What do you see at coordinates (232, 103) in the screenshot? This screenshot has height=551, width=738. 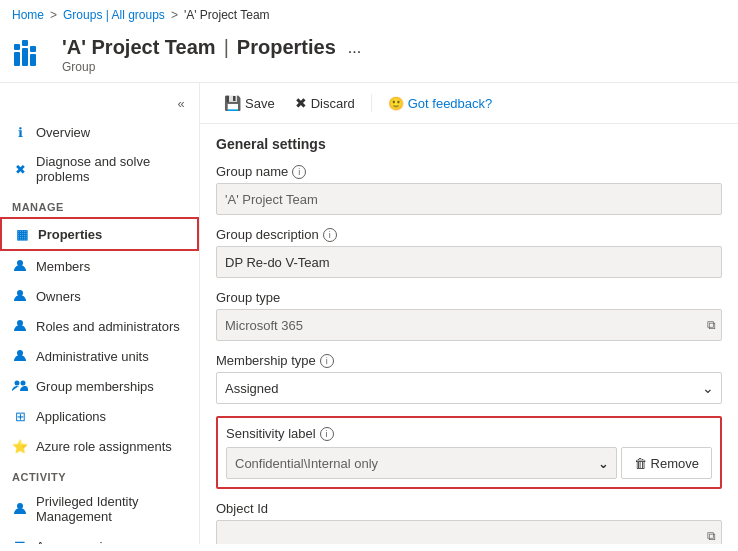 I see `save-icon: 💾` at bounding box center [232, 103].